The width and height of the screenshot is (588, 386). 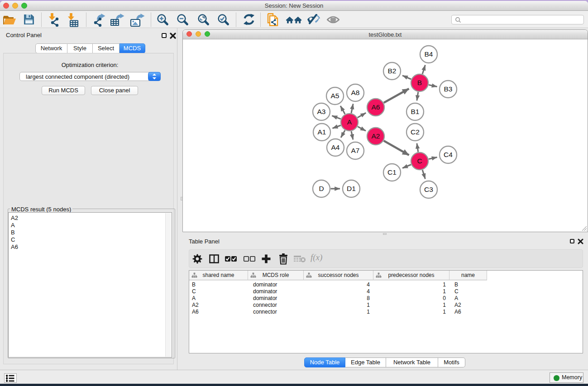 I want to click on svg-text: D, so click(x=321, y=188).